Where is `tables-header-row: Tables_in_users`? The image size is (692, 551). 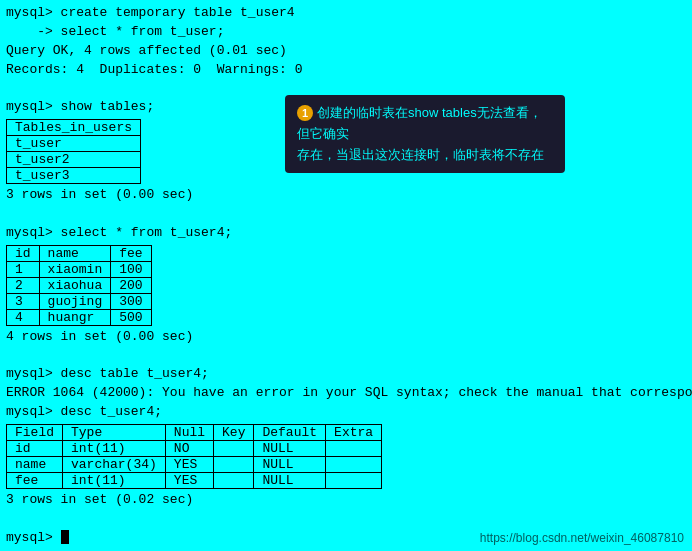 tables-header-row: Tables_in_users is located at coordinates (74, 128).